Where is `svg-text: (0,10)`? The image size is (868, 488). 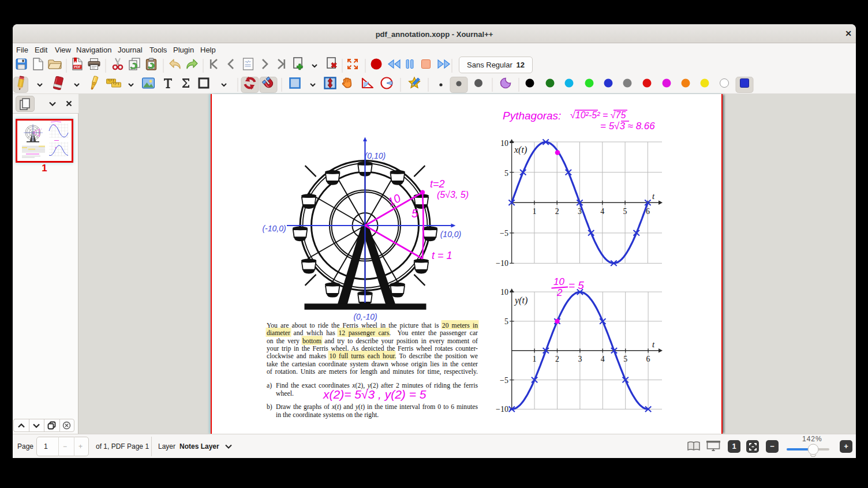
svg-text: (0,10) is located at coordinates (375, 156).